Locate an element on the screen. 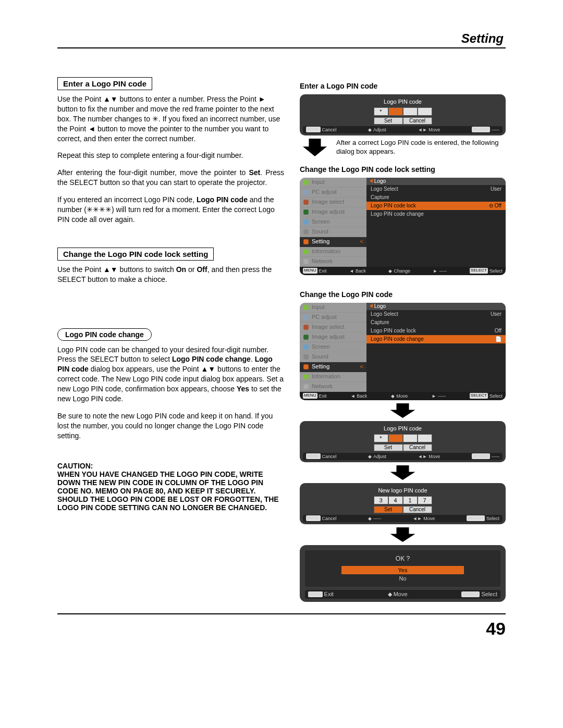 The height and width of the screenshot is (728, 563). page-title: Setting is located at coordinates (282, 39).